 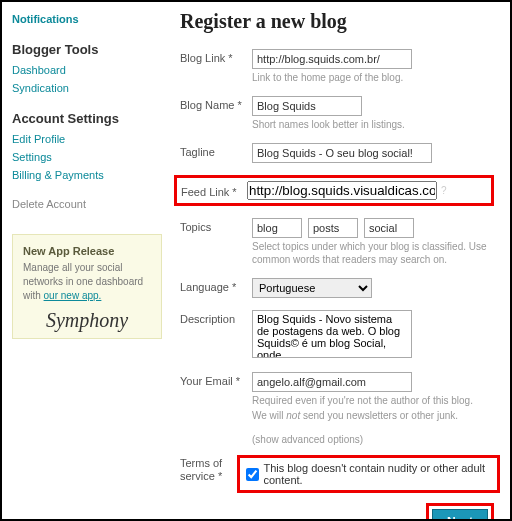 I want to click on link-advanced-options: (show advanced options), so click(x=376, y=440).